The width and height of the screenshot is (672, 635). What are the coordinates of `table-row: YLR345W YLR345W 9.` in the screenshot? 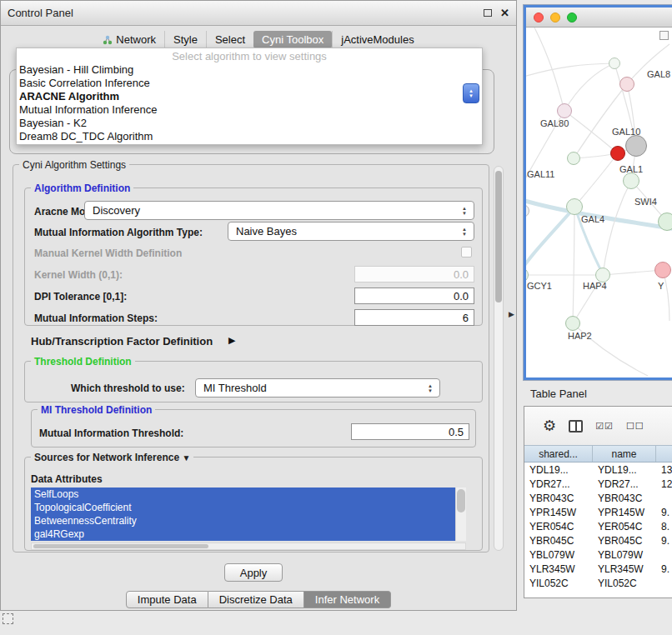 It's located at (599, 568).